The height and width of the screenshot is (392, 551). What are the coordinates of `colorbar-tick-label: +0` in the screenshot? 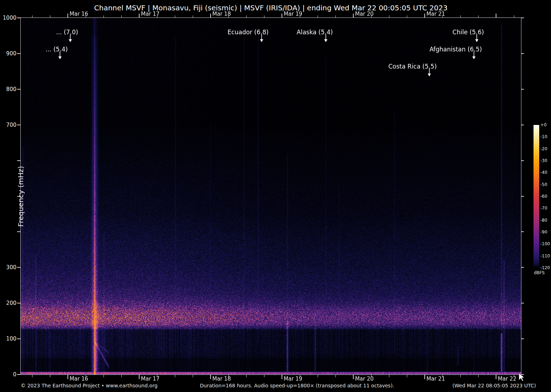 It's located at (544, 125).